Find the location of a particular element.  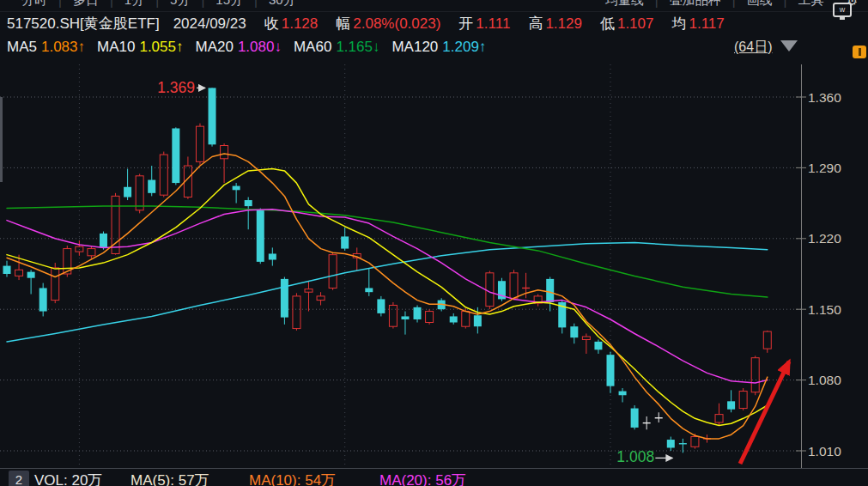

change-value: 2.08%(0.023) is located at coordinates (397, 24).